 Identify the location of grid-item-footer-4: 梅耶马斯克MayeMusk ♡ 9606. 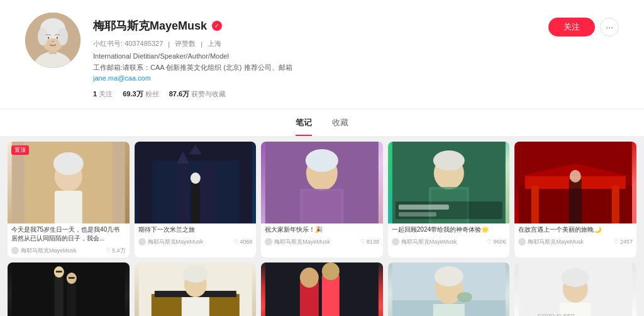
(449, 242).